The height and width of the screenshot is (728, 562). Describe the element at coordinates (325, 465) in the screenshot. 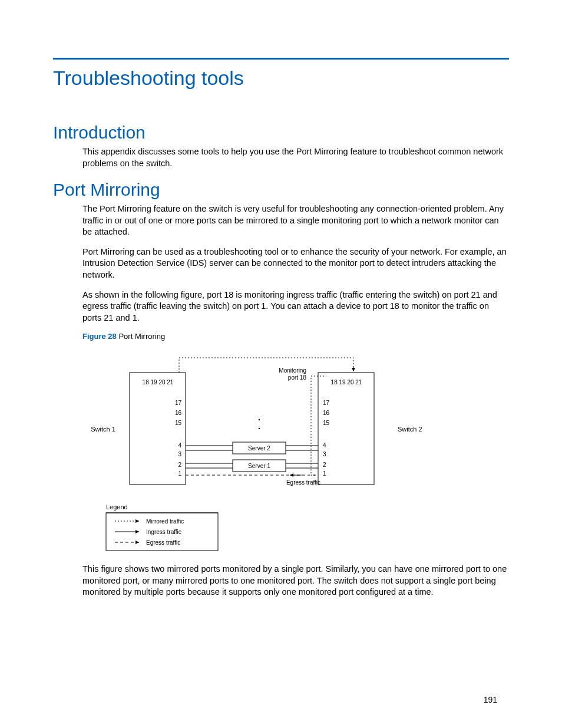

I see `s2-p2: 2` at that location.